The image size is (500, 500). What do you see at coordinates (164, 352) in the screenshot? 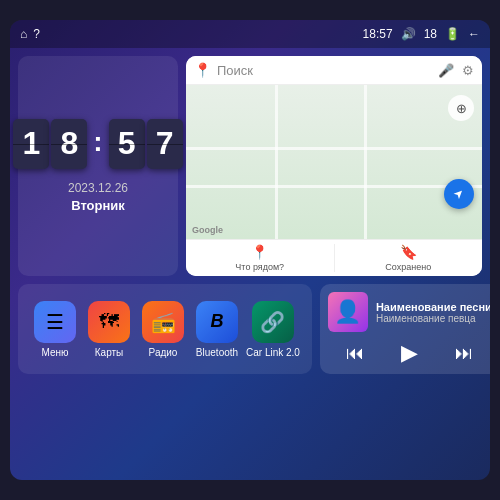
I see `radio-app-label: Радио` at bounding box center [164, 352].